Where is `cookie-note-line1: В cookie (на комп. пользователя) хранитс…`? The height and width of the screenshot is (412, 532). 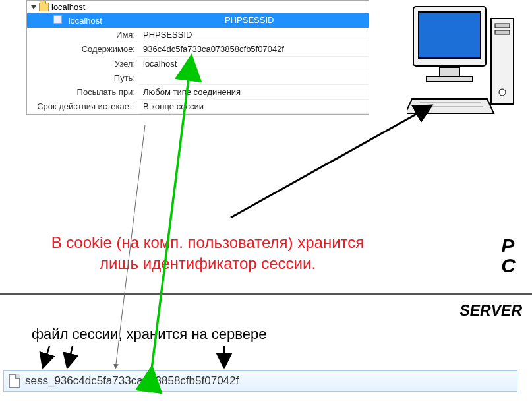 cookie-note-line1: В cookie (на комп. пользователя) хранитс… is located at coordinates (208, 243).